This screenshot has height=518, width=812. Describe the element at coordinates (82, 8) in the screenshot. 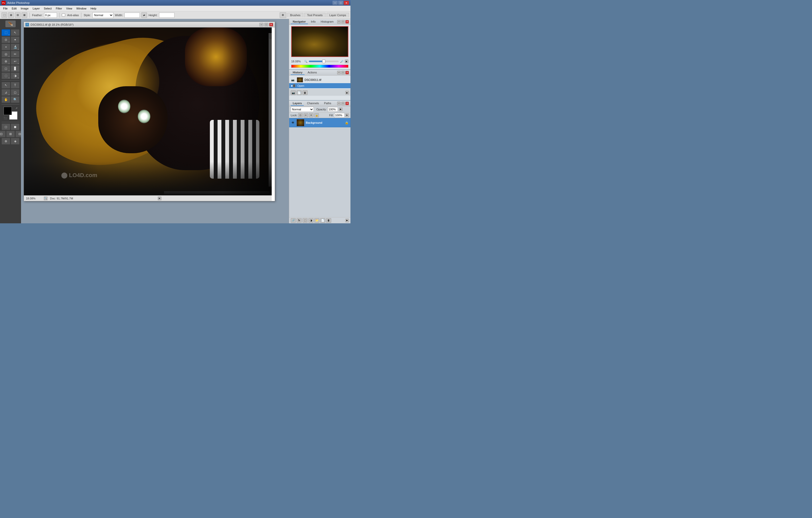

I see `menu-window: Window` at that location.